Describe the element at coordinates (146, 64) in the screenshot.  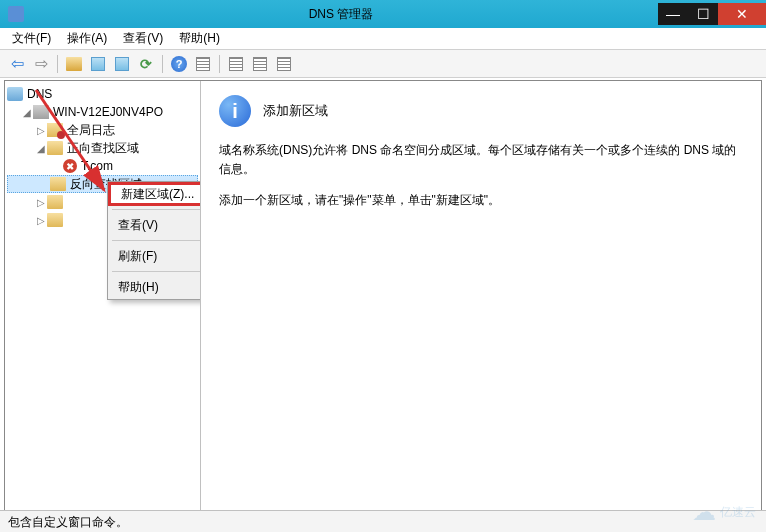
I see `refresh-icon: ⟳` at that location.